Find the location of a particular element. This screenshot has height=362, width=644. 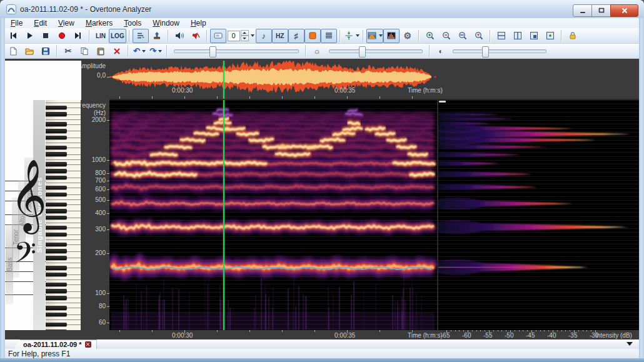

menu-tools: Tools is located at coordinates (133, 23).